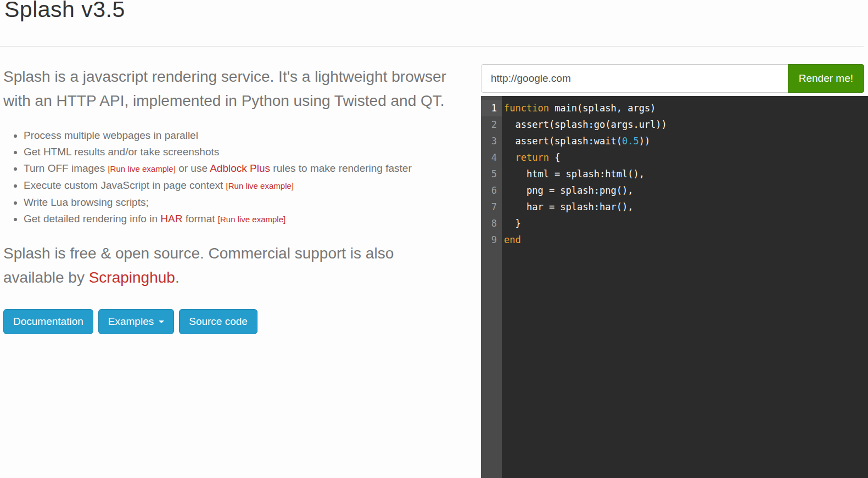 Image resolution: width=868 pixels, height=478 pixels. I want to click on code-token: html = splash:html(),, so click(574, 174).